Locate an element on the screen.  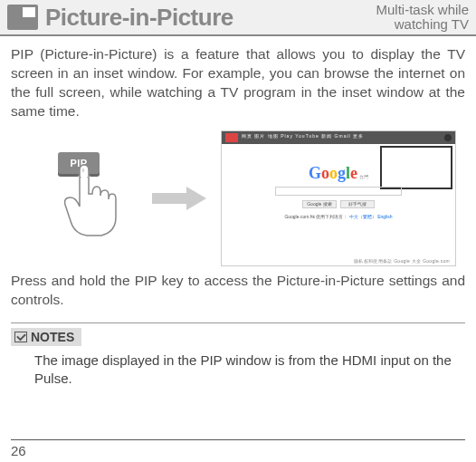
pip-header-icon is located at coordinates (23, 17).